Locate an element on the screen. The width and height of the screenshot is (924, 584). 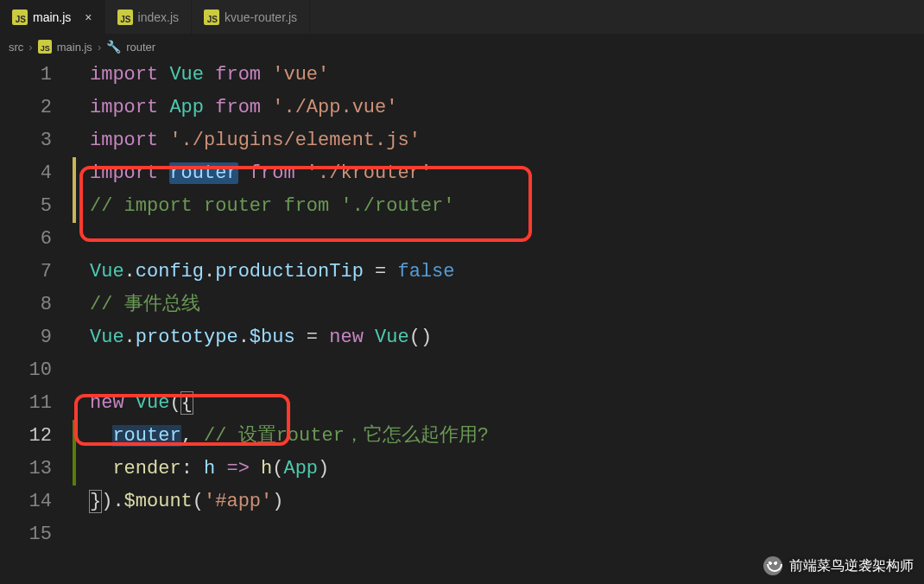
code-token: from is located at coordinates (273, 173).